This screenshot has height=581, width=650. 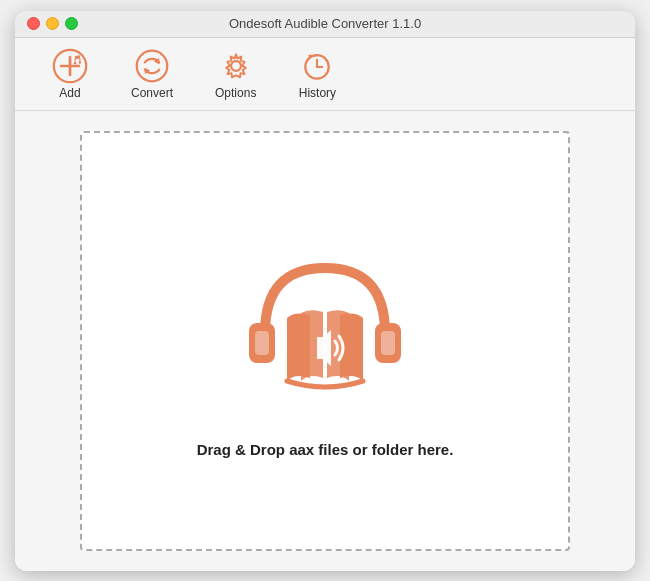 I want to click on add-button: Add, so click(x=70, y=74).